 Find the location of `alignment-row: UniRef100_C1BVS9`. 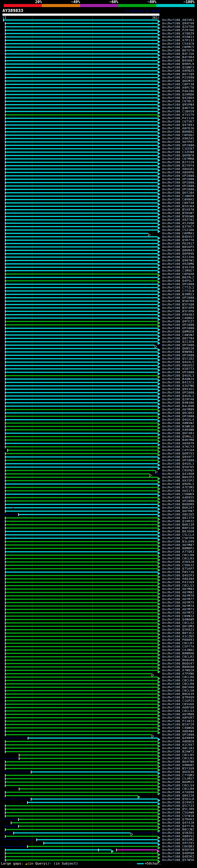

alignment-row: UniRef100_C1BVS9 is located at coordinates (98, 112).